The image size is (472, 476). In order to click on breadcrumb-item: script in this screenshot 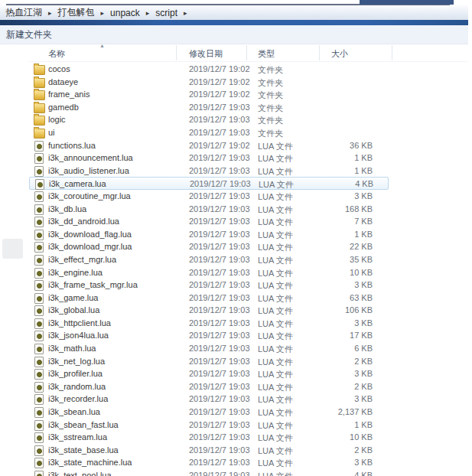, I will do `click(167, 13)`.